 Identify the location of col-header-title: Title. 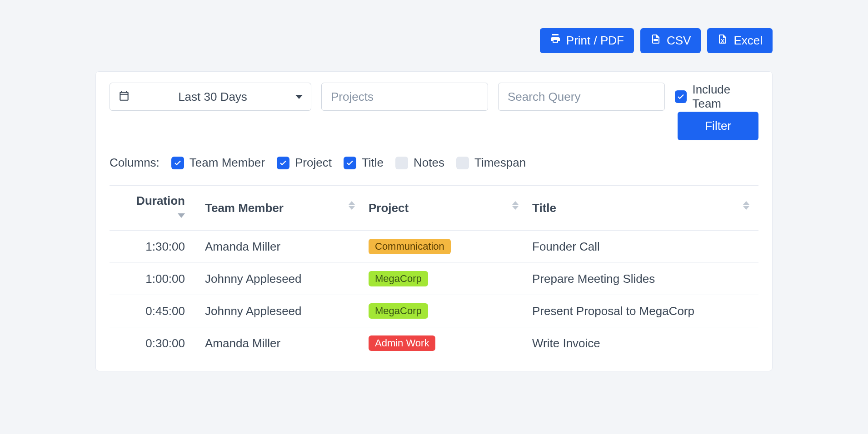
(643, 208).